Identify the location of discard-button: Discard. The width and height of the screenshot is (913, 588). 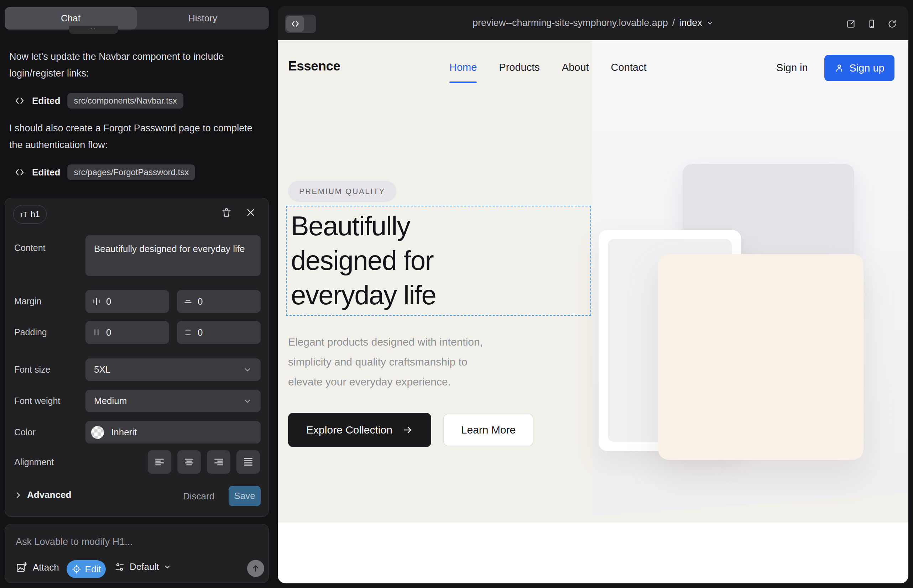
(199, 496).